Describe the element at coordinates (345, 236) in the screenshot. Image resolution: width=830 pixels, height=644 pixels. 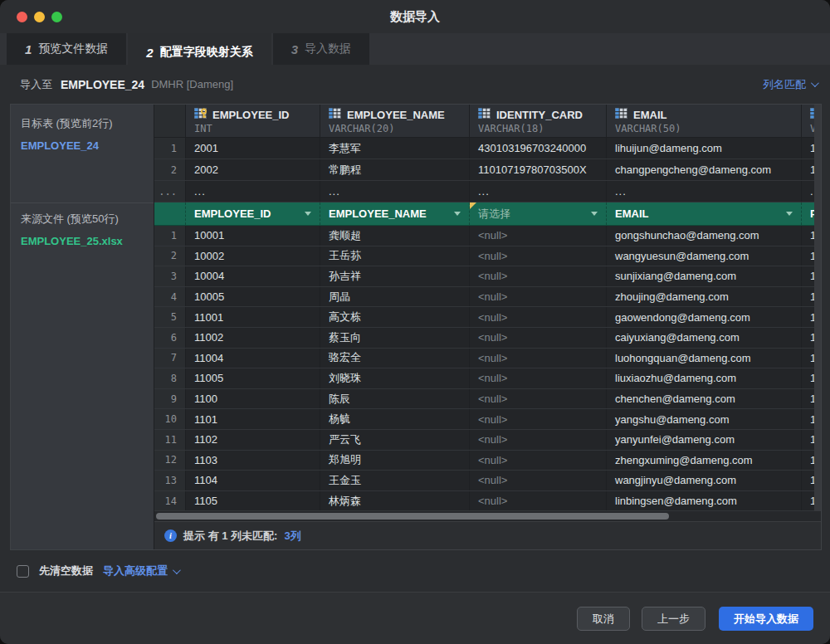
I see `cell-value: 龚顺超` at that location.